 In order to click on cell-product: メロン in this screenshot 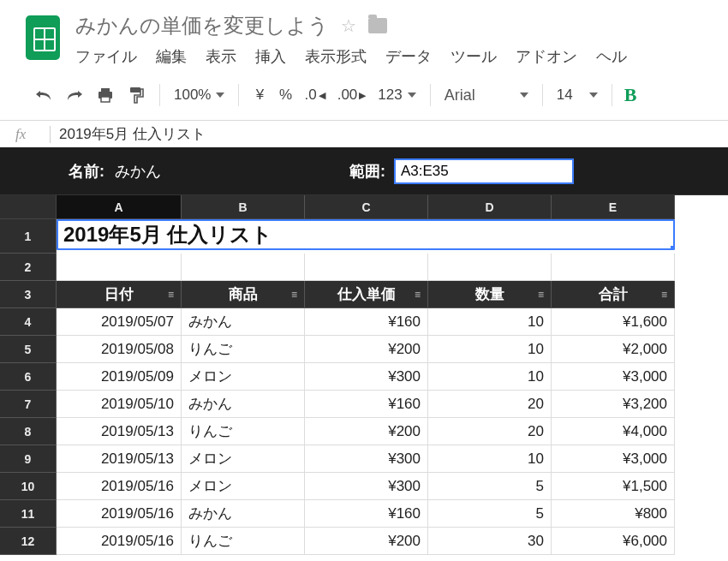, I will do `click(243, 459)`.